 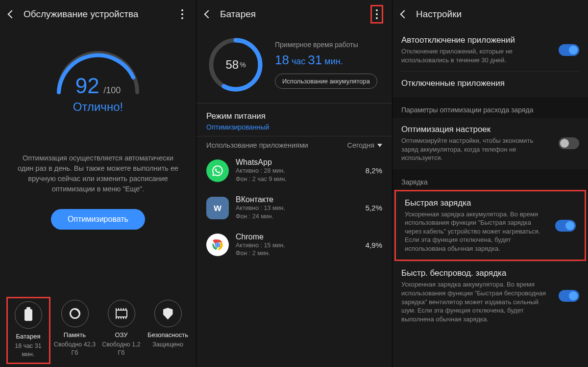 What do you see at coordinates (490, 226) in the screenshot?
I see `setting-fast-charging: Быстрая зарядка Ускоренная зарядка аккум…` at bounding box center [490, 226].